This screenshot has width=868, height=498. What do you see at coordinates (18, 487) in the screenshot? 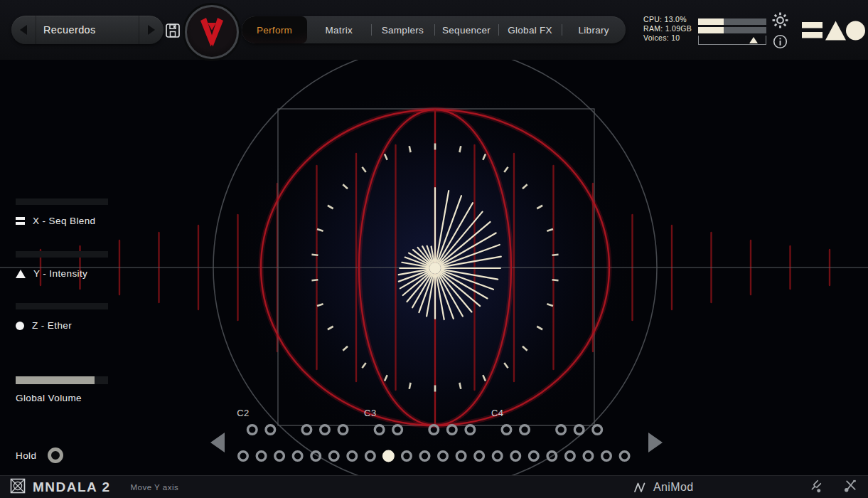
I see `mndala-mark-icon` at bounding box center [18, 487].